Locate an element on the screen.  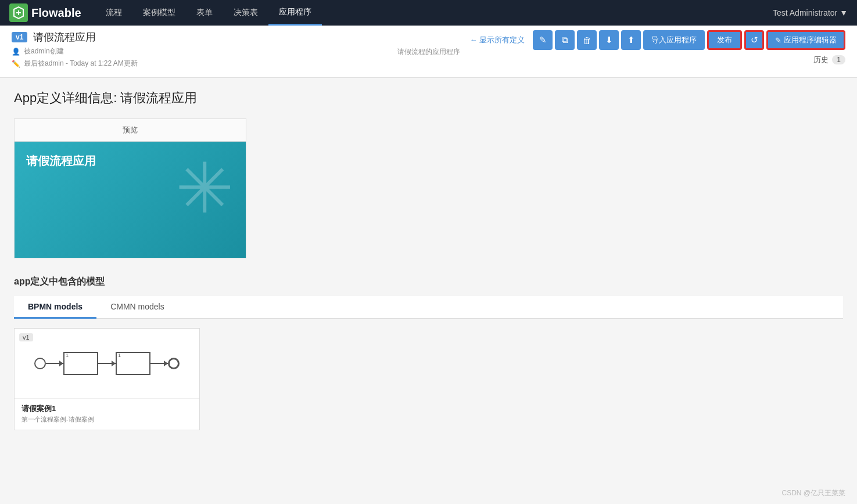
delete-button: 🗑 is located at coordinates (587, 40).